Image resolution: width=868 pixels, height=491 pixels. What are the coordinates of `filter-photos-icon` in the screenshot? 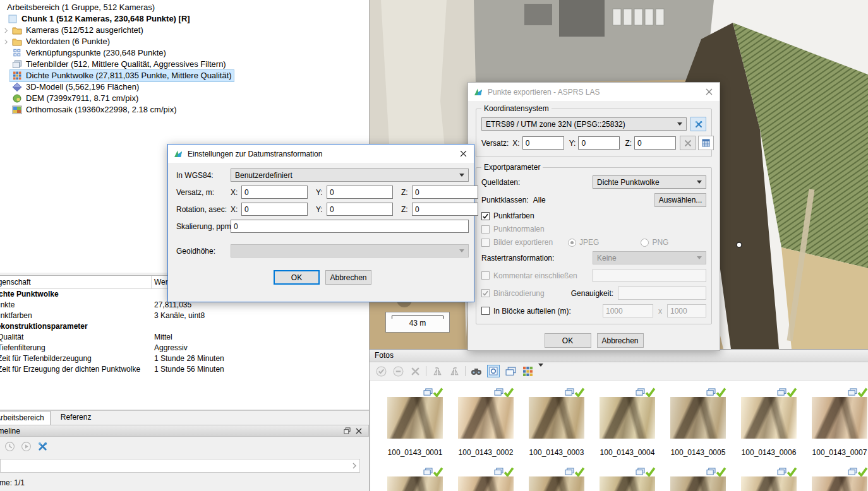 It's located at (476, 371).